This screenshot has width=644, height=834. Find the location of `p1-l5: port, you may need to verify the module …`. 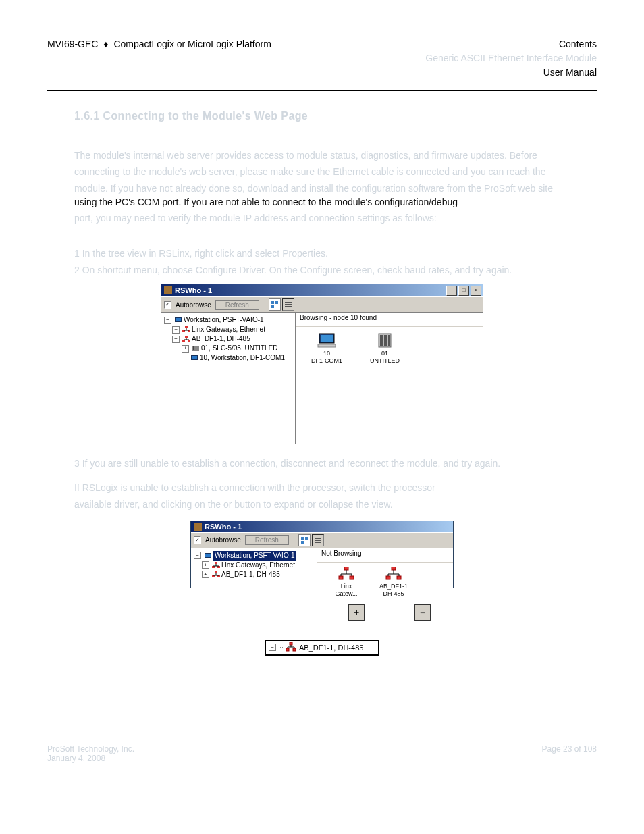

p1-l5: port, you may need to verify the module … is located at coordinates (315, 218).